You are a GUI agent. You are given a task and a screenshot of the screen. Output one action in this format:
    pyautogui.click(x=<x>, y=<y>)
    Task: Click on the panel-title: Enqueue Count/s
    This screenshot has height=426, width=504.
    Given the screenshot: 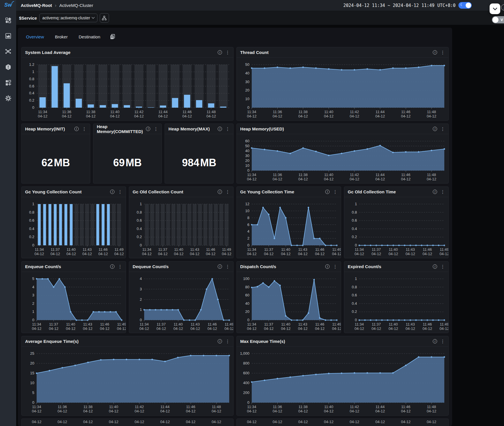 What is the action you would take?
    pyautogui.click(x=43, y=267)
    